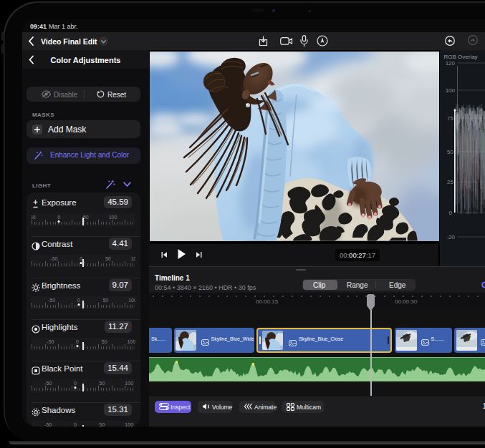 The height and width of the screenshot is (448, 485). What do you see at coordinates (451, 238) in the screenshot?
I see `svg-text: -20` at bounding box center [451, 238].